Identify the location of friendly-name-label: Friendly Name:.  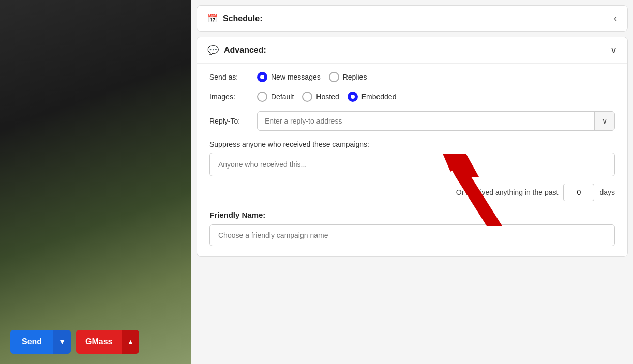
(412, 215).